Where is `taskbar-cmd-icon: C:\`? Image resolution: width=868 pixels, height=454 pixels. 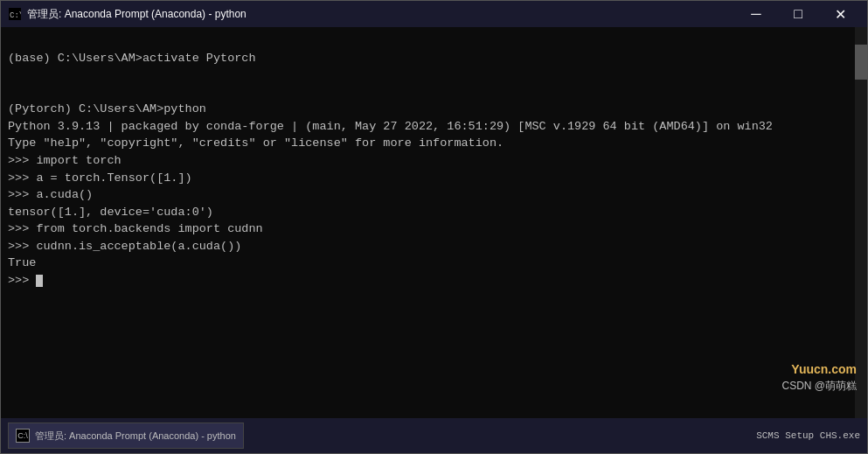
taskbar-cmd-icon: C:\ is located at coordinates (23, 436).